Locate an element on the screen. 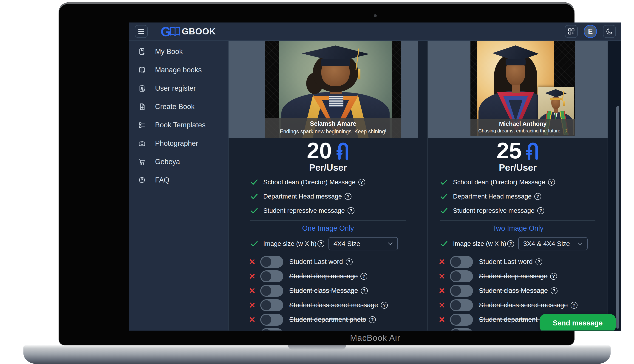 This screenshot has width=634, height=364. brand-logo: G GBOOK is located at coordinates (188, 32).